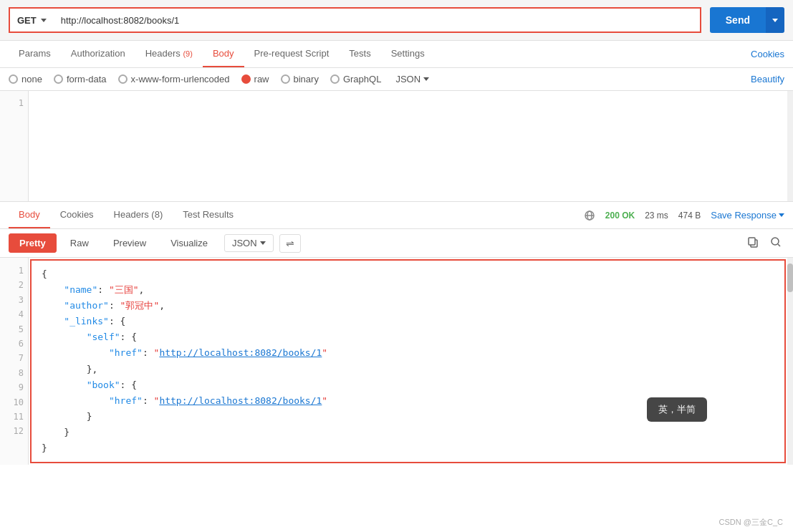 This screenshot has height=532, width=793. Describe the element at coordinates (397, 79) in the screenshot. I see `body-type-row: none form-data x-www-form-urlencoded raw…` at that location.